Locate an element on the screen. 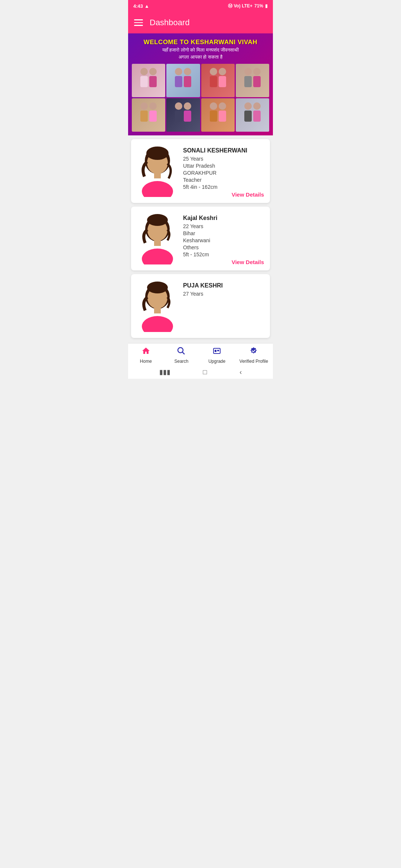 This screenshot has height=868, width=401. profile-state-2: Bihar is located at coordinates (224, 233).